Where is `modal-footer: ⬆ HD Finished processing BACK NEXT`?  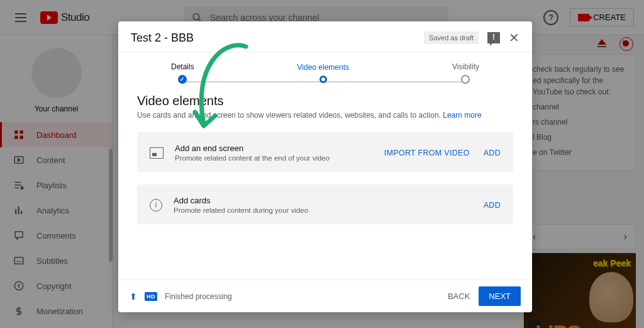 modal-footer: ⬆ HD Finished processing BACK NEXT is located at coordinates (325, 296).